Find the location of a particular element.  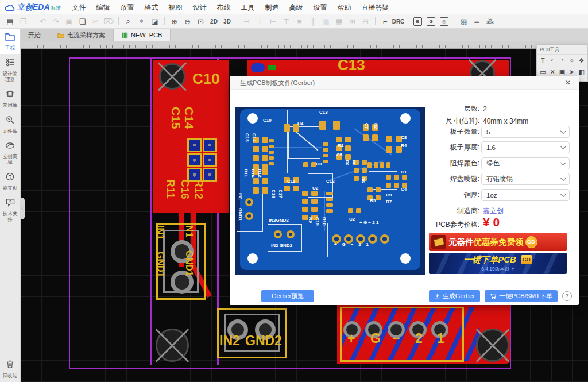

circle-tool-icon: ○ is located at coordinates (572, 60).